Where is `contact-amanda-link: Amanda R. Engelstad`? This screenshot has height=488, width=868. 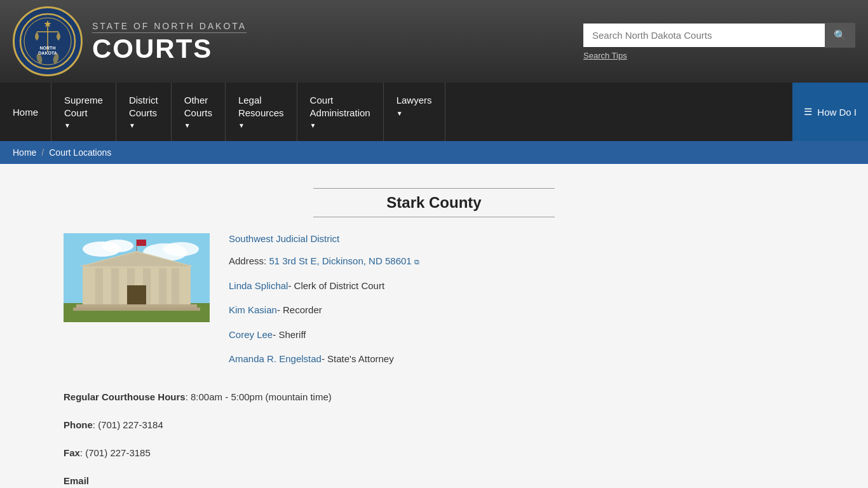
contact-amanda-link: Amanda R. Engelstad is located at coordinates (275, 358).